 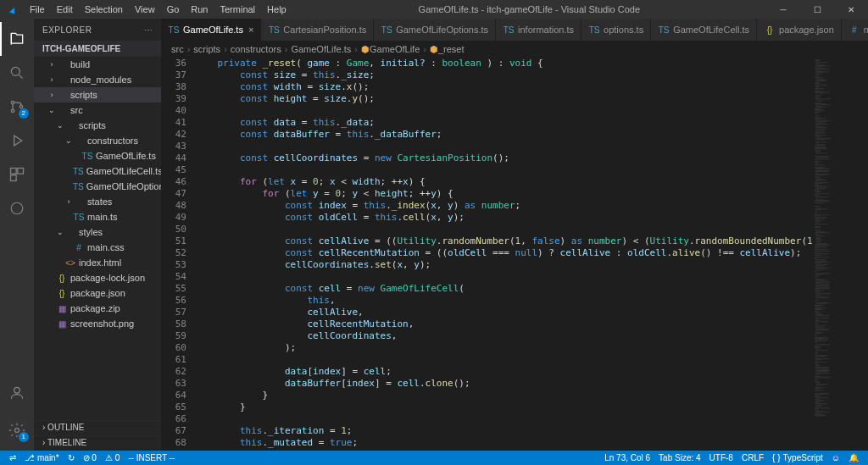 I want to click on scm-badge: 2, so click(x=24, y=113).